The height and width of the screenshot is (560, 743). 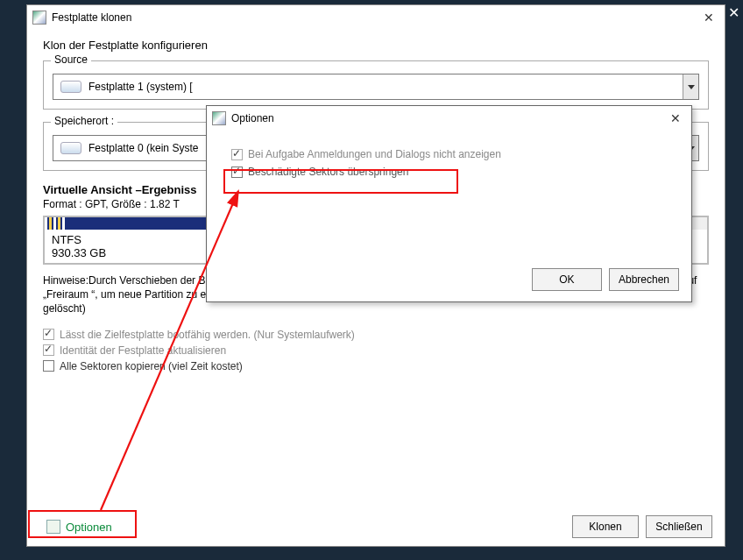 I want to click on app-close-icon: ✕, so click(x=734, y=12).